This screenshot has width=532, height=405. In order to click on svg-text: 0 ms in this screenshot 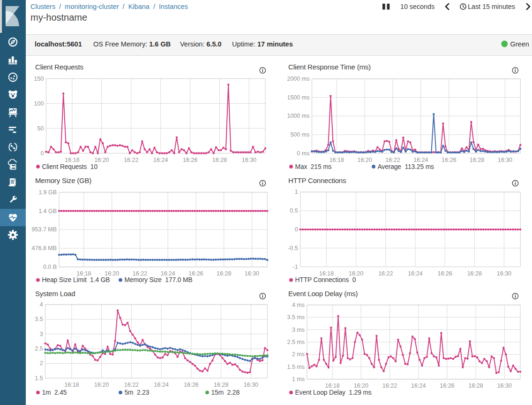, I will do `click(303, 153)`.